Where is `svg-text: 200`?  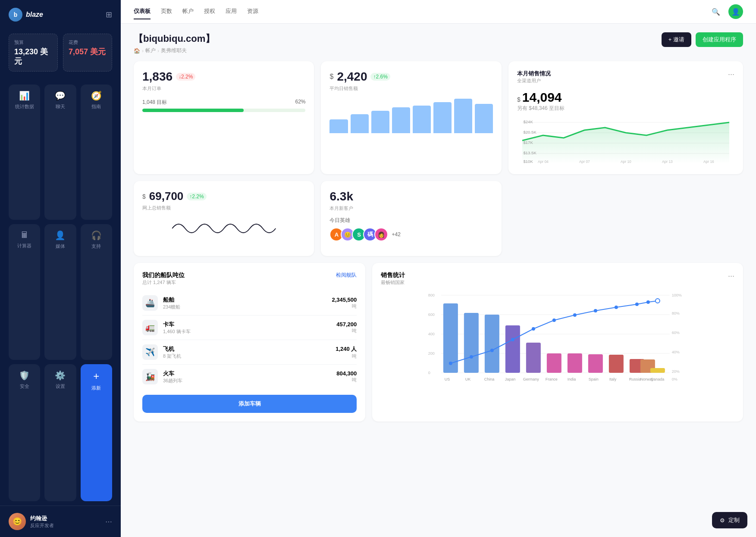 svg-text: 200 is located at coordinates (431, 353).